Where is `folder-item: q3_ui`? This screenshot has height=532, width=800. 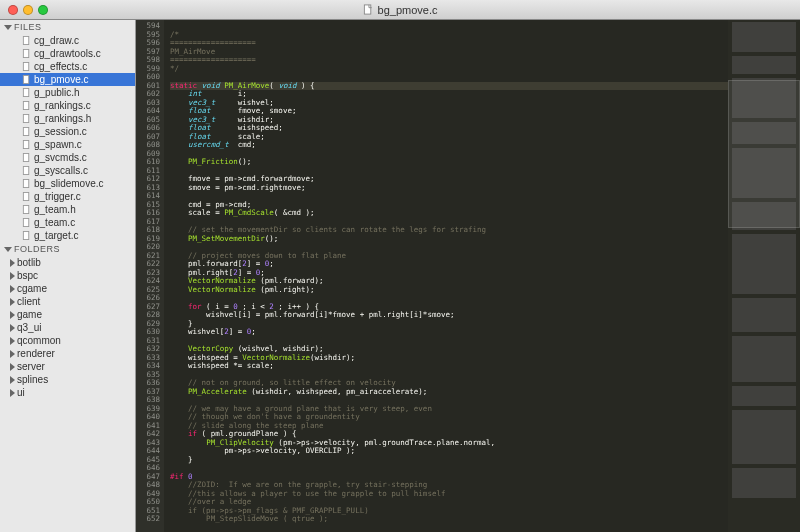 folder-item: q3_ui is located at coordinates (68, 328).